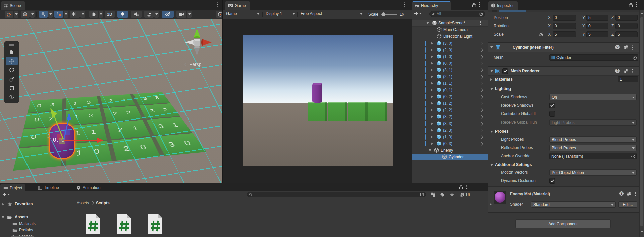 The height and width of the screenshot is (237, 644). I want to click on game-viewport, so click(318, 100).